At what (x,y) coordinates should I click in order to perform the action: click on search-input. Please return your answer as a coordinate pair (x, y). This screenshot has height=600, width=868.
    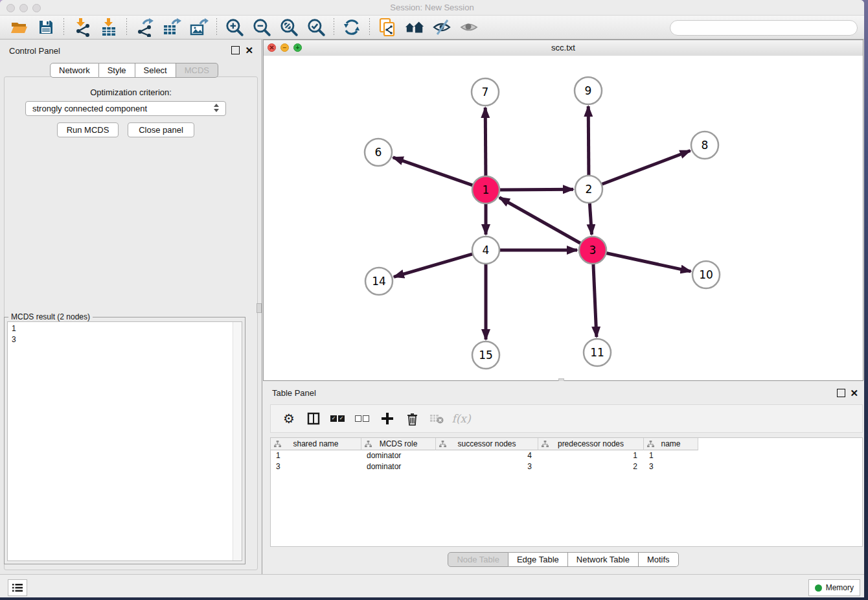
    Looking at the image, I should click on (764, 28).